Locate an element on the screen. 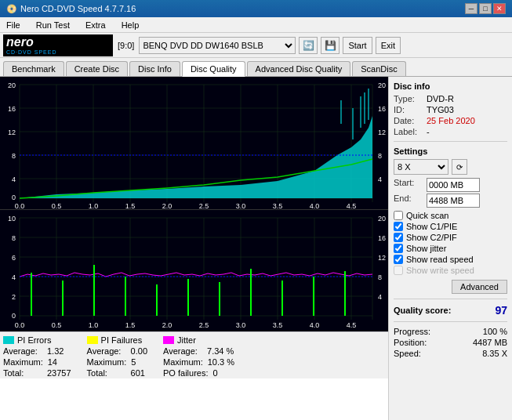  show-c2pif-check is located at coordinates (398, 237).